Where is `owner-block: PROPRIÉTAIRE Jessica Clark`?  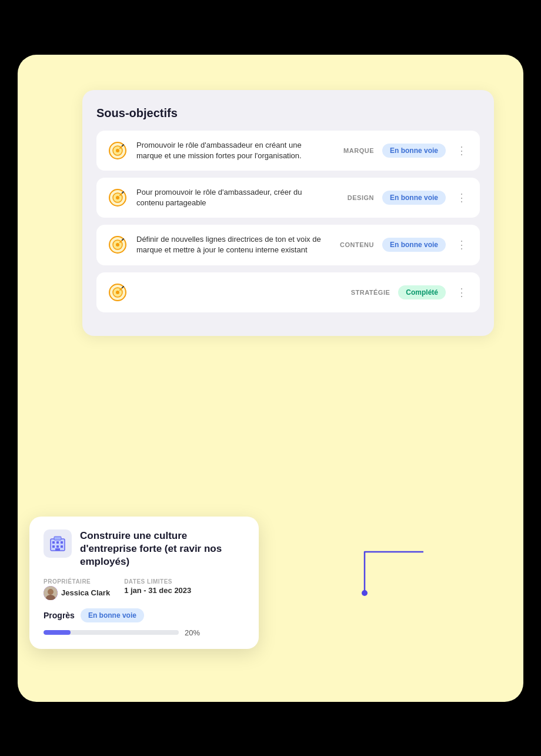 owner-block: PROPRIÉTAIRE Jessica Clark is located at coordinates (76, 590).